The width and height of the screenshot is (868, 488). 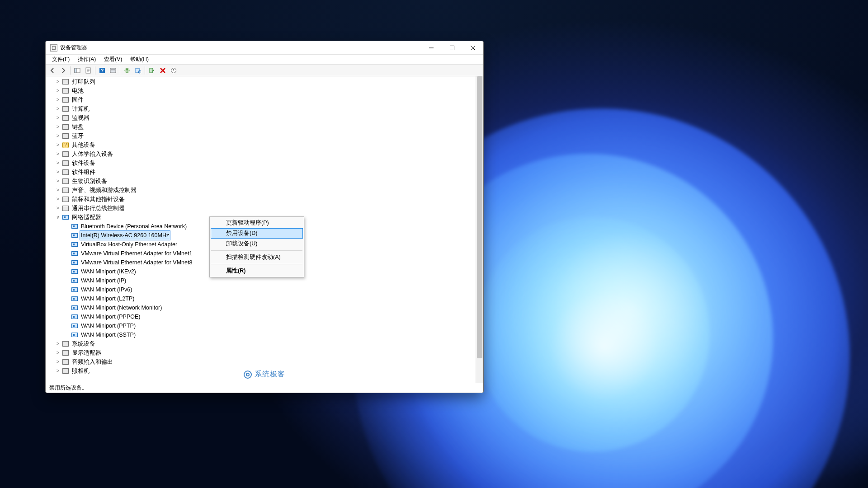 I want to click on tree-node-label: 生物识别设备, so click(x=90, y=181).